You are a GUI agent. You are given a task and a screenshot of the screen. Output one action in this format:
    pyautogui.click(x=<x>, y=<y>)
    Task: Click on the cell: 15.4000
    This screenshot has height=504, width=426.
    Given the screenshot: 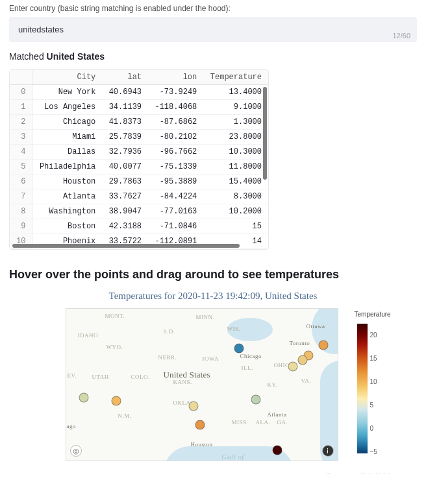 What is the action you would take?
    pyautogui.click(x=236, y=182)
    